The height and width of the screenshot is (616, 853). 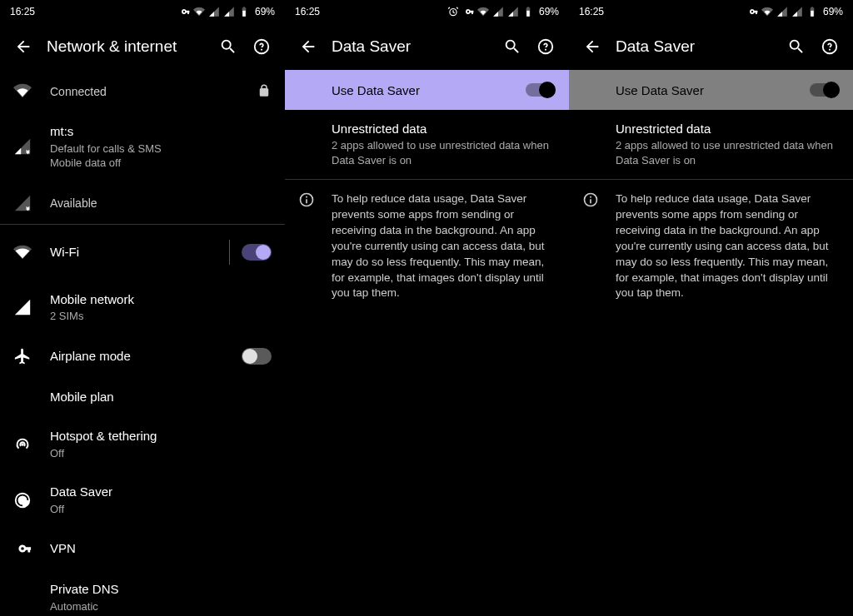 I want to click on mobile-plan-row: Mobile plan, so click(x=142, y=397).